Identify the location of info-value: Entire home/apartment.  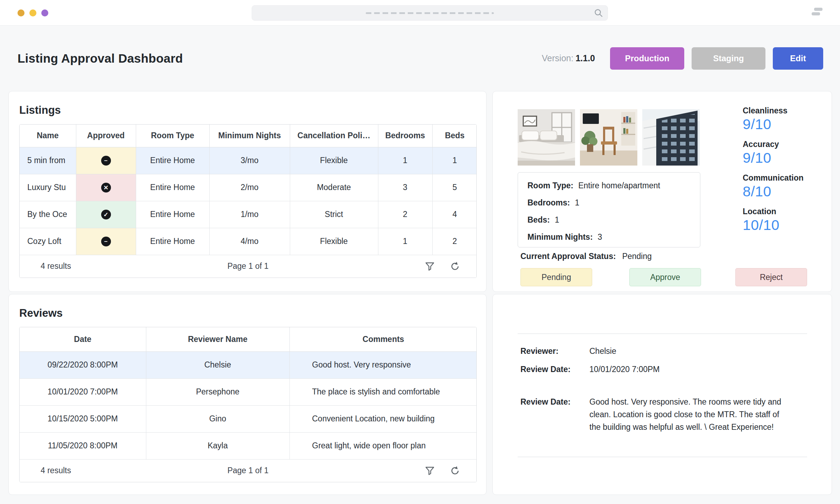
(619, 186).